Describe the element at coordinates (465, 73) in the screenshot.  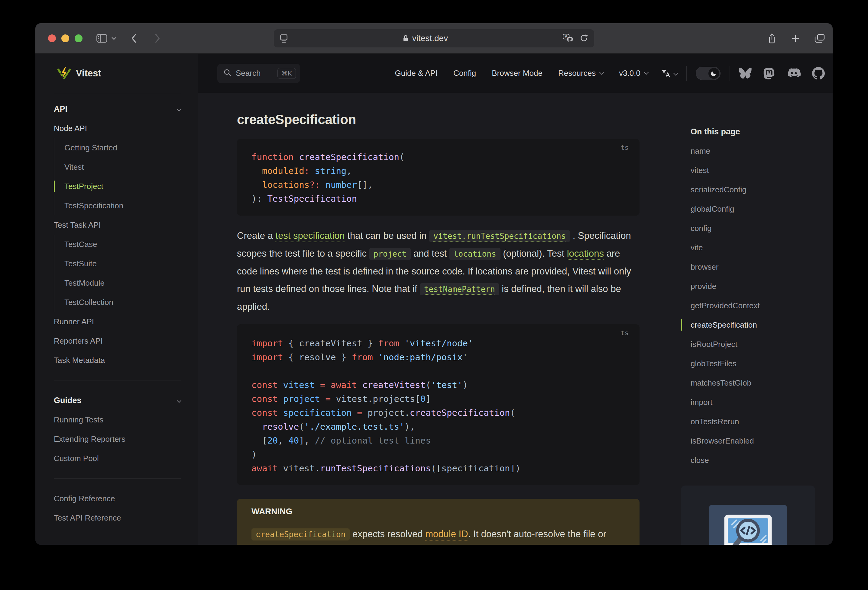
I see `nav-link-label: Config` at that location.